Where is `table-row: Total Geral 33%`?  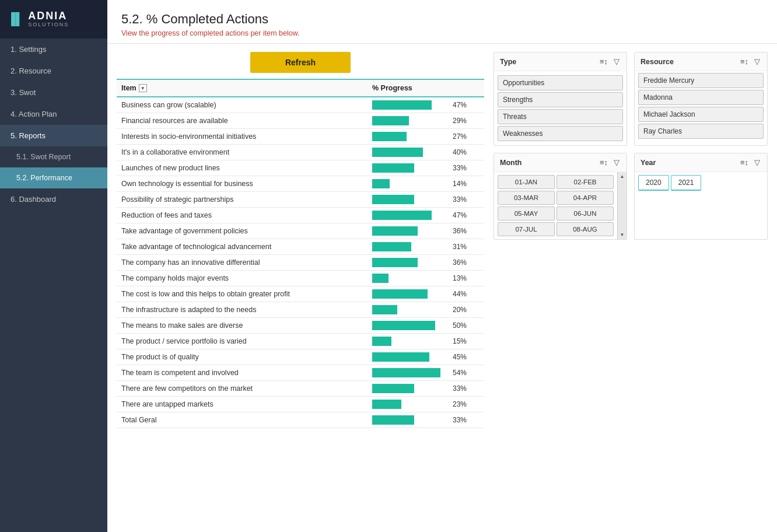
table-row: Total Geral 33% is located at coordinates (300, 420).